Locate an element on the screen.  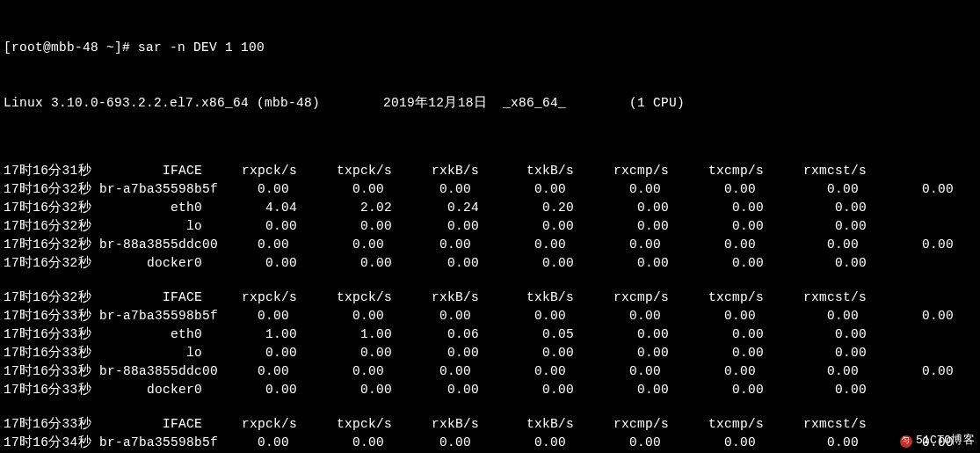
table-row: 17时16分32秒 eth0 4.04 2.02 0.24 0.20 0.00 … is located at coordinates (490, 208).